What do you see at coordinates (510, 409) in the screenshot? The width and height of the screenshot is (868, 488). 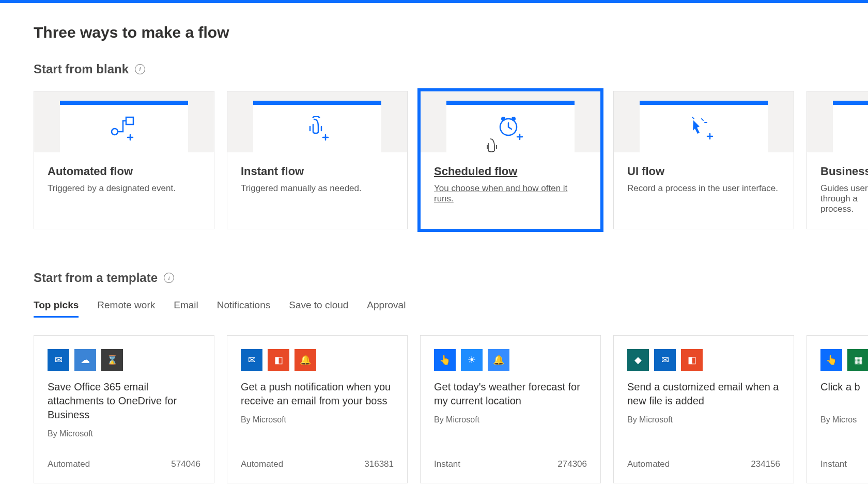 I see `template-card: 👆 ☀ 🔔 Get today's weather forecast for m…` at bounding box center [510, 409].